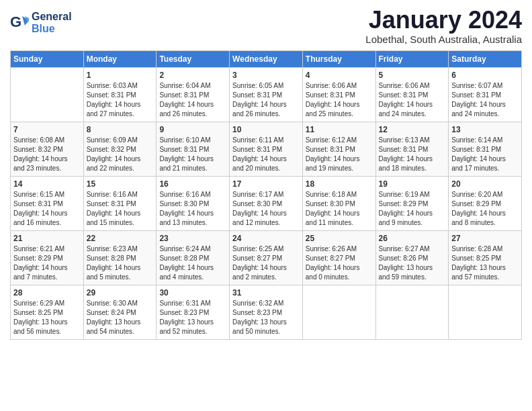 This screenshot has width=532, height=411. Describe the element at coordinates (266, 154) in the screenshot. I see `day-info: Sunrise: 6:11 AM Sunset: 8:31 PM Dayligh…` at that location.